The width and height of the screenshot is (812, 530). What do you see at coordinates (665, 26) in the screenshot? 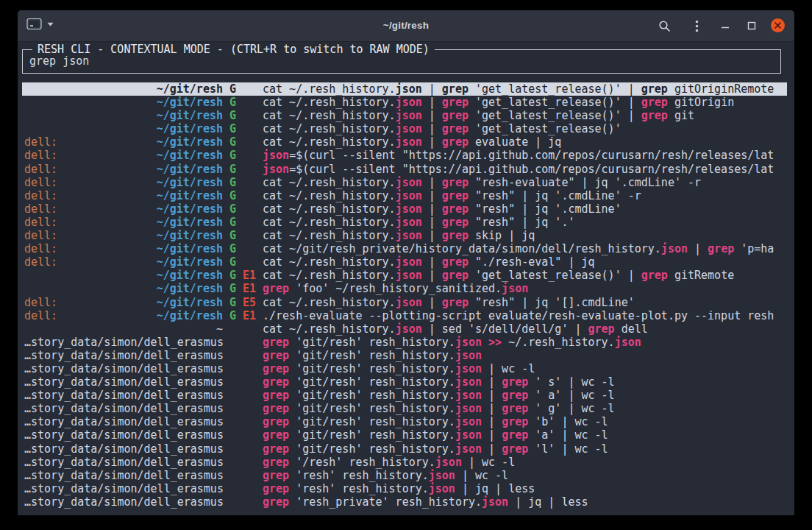
I see `search-icon` at bounding box center [665, 26].